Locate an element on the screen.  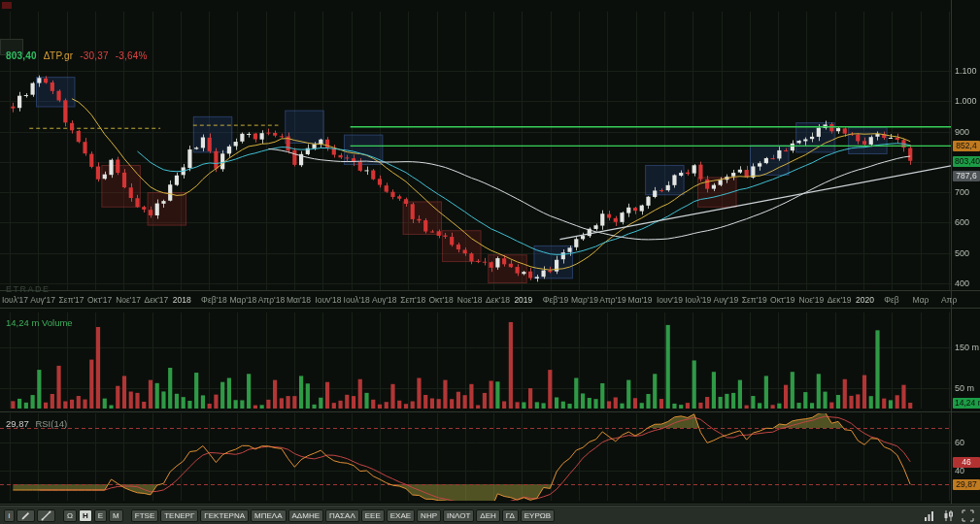
time-axis-label: Οκτ'18 is located at coordinates (441, 300).